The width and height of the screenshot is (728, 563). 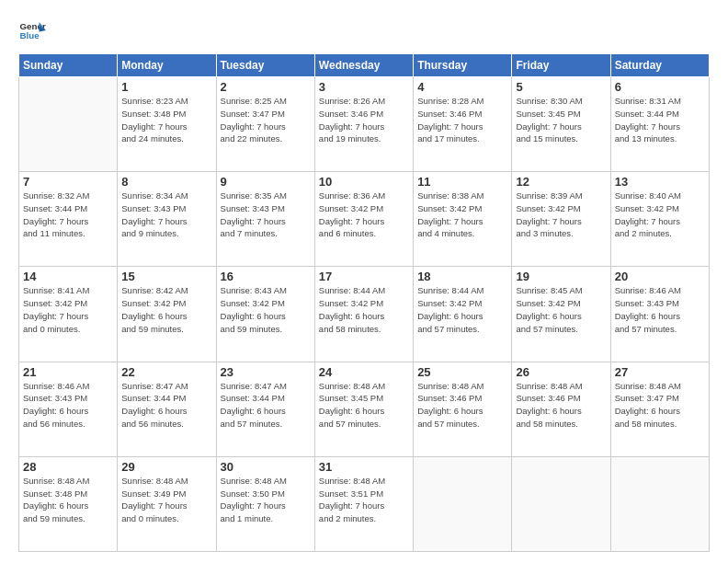 I want to click on day-cell: 25Sunrise: 8:48 AMSunset: 3:46 PMDayligh…, so click(x=463, y=408).